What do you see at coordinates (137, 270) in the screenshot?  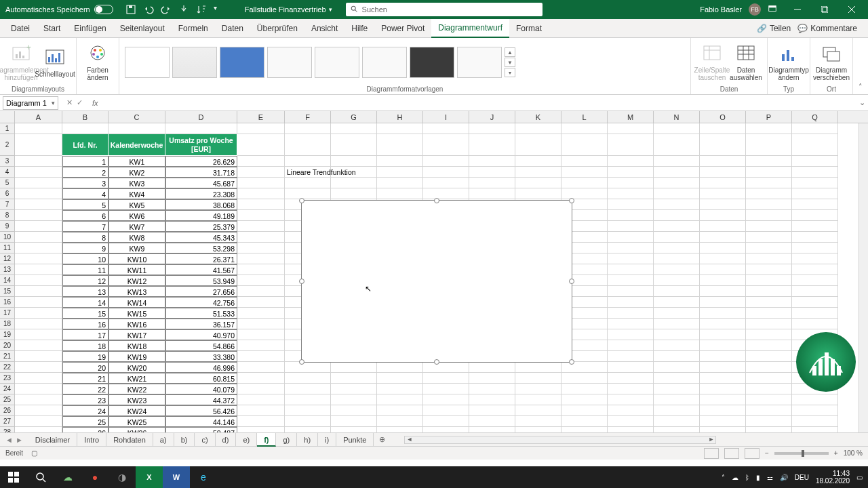 I see `cell: KW11` at bounding box center [137, 270].